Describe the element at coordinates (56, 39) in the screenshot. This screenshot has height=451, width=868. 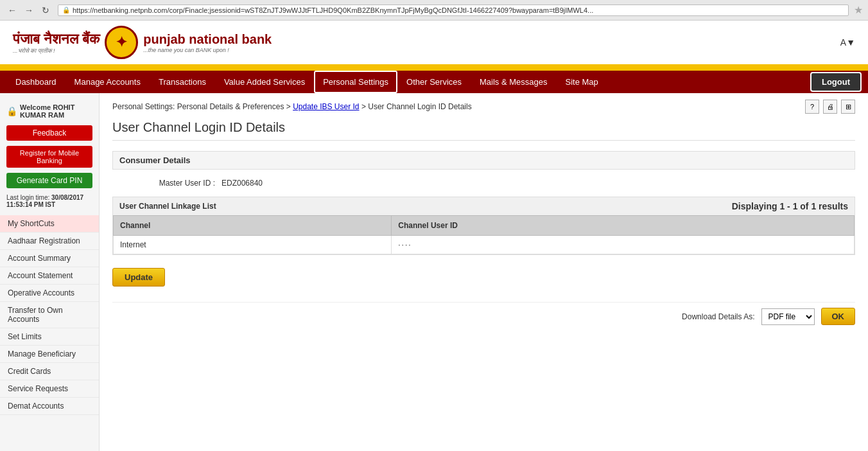
I see `logo-hindi-text: पंजाब नैशनल बैंक` at that location.